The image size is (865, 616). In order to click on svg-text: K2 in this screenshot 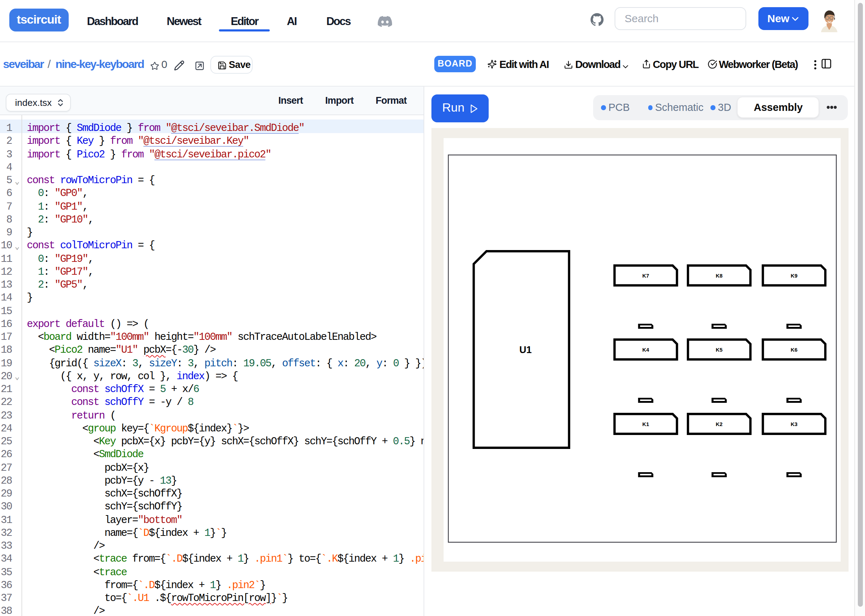, I will do `click(719, 424)`.